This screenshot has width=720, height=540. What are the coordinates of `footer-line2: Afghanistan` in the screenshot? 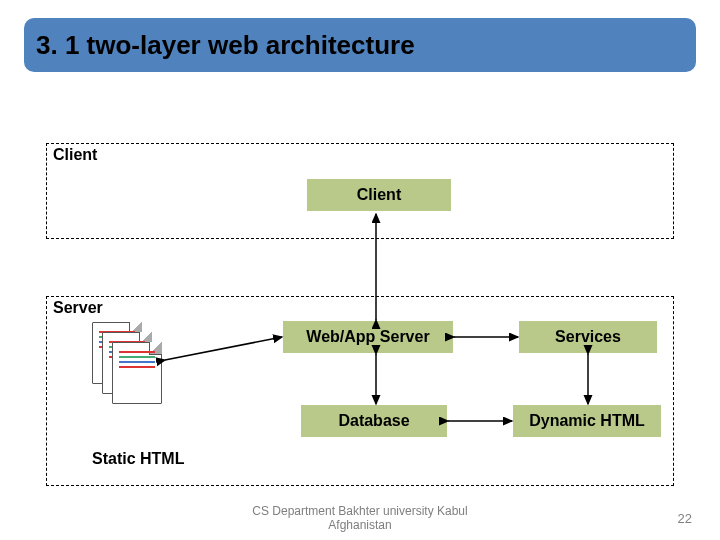 It's located at (360, 525).